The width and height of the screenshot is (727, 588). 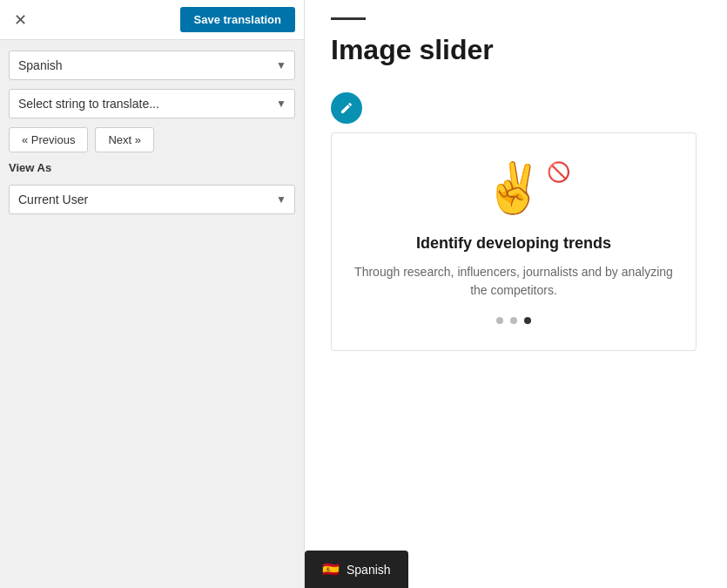 I want to click on flag-icon: 🇪🇸, so click(x=331, y=570).